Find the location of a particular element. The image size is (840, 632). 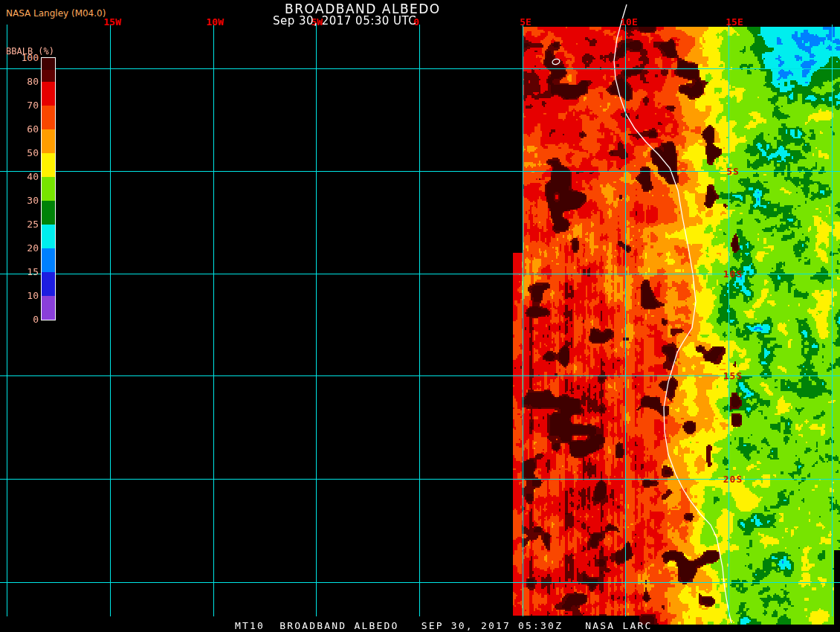

colorbar-tick-label: 0 is located at coordinates (24, 320).